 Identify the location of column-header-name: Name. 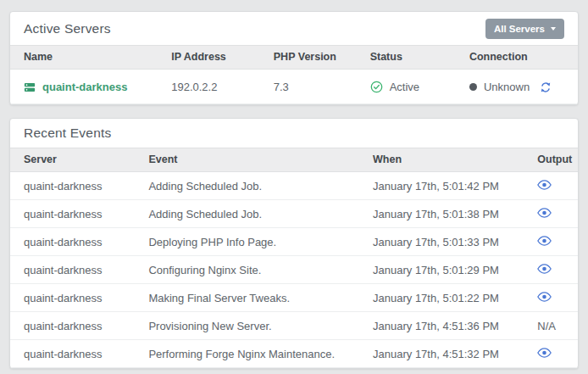
(84, 58).